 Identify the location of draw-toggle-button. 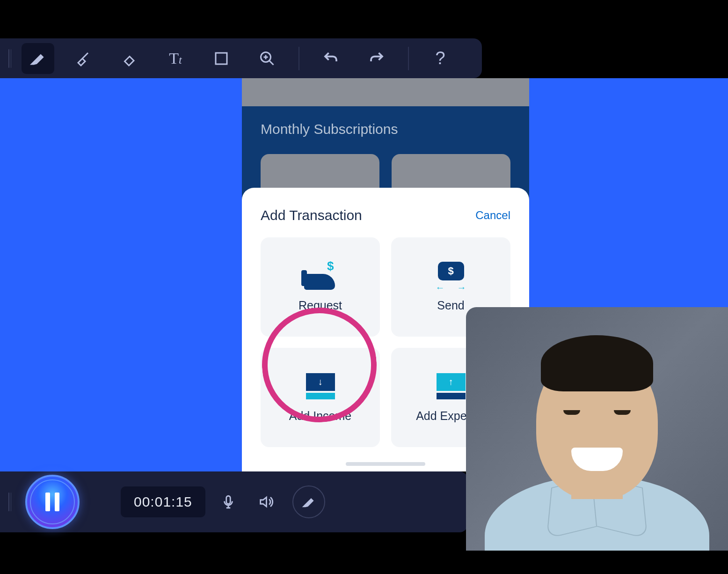
(309, 502).